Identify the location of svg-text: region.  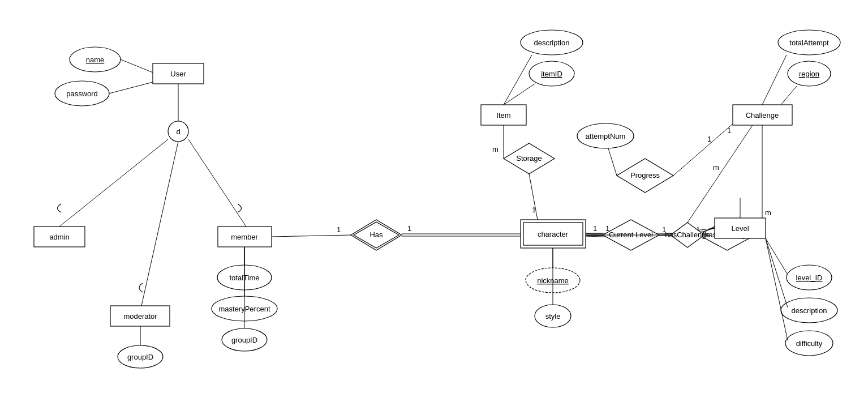
(809, 74).